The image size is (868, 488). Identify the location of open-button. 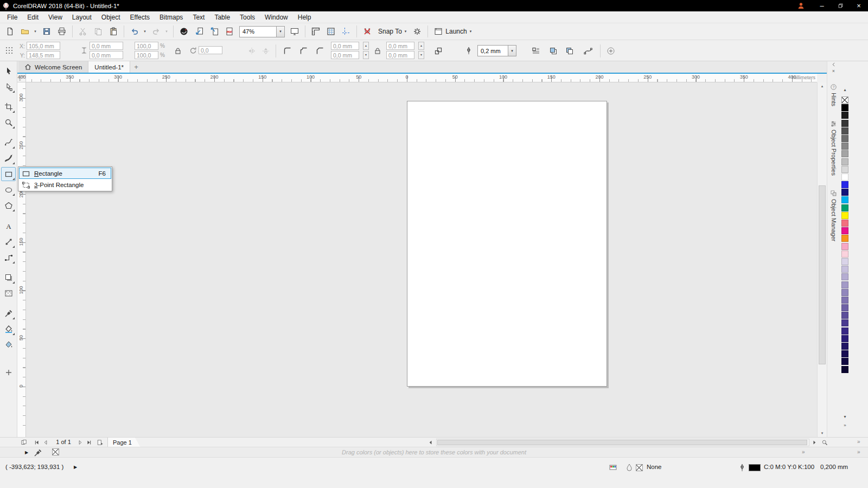
(25, 31).